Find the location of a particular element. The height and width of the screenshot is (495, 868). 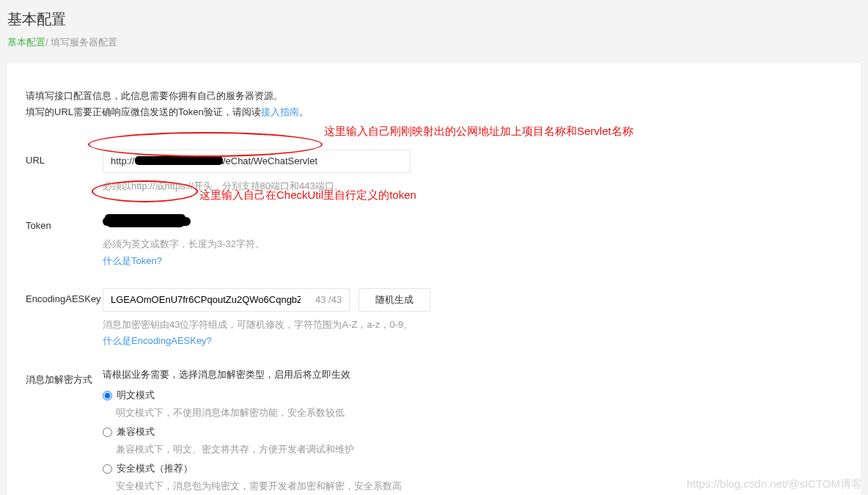

mode-option-plain: 明文模式 is located at coordinates (472, 395).